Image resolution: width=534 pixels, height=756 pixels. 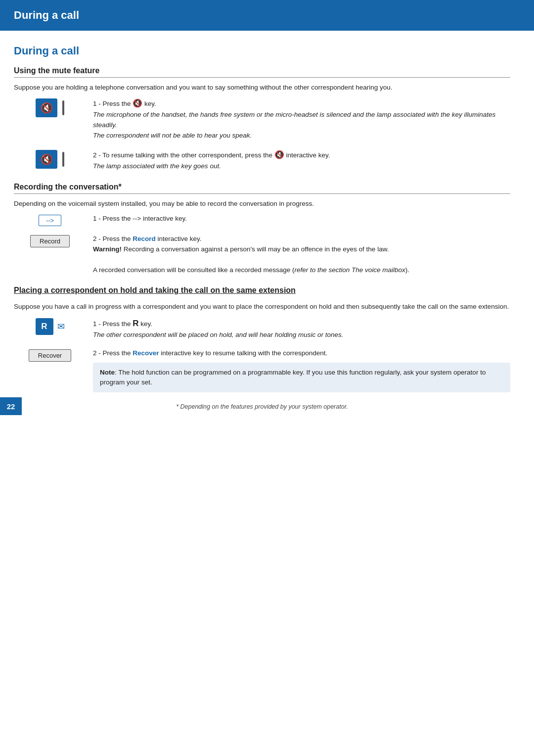 I want to click on record-extra-text: A recorded conversation will be consulte…, so click(x=251, y=270).